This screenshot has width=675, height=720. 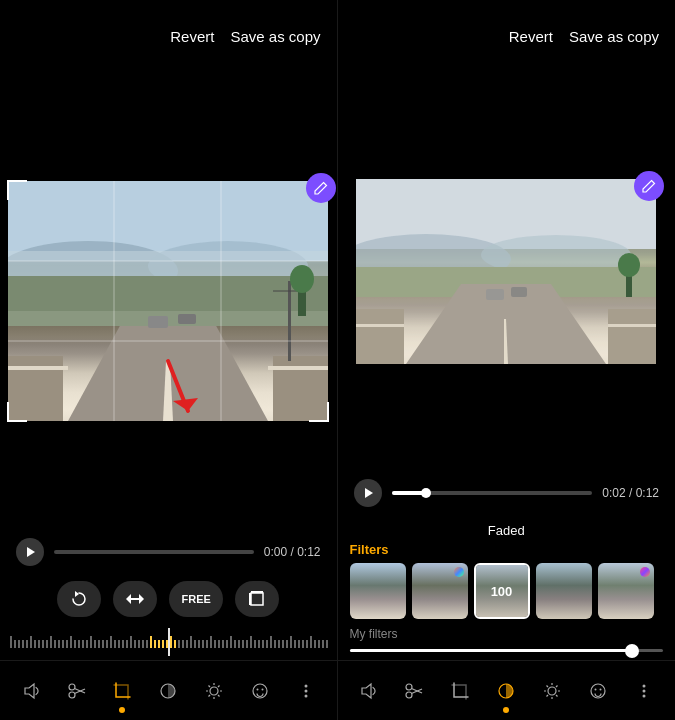 What do you see at coordinates (460, 691) in the screenshot?
I see `right-crop-button` at bounding box center [460, 691].